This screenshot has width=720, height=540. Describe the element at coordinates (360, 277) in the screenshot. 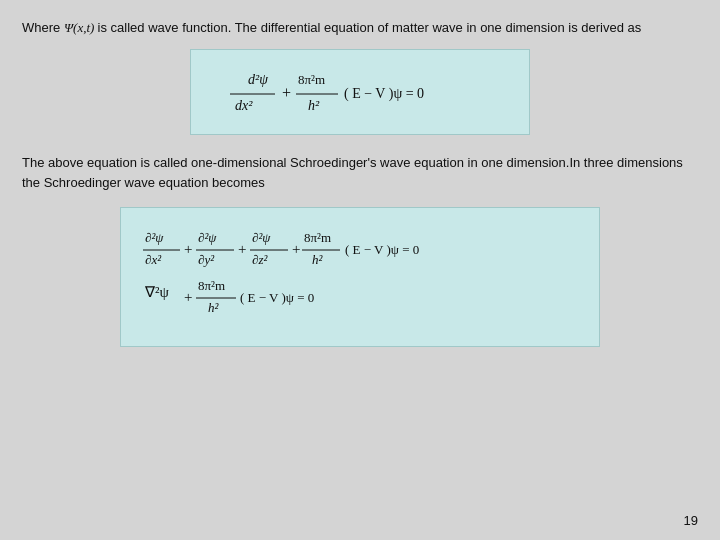

I see `equation-2-svg: ∂²ψ ∂x² + ∂²ψ ∂y² + ∂²ψ ∂z² + 8π²m h² ( …` at that location.